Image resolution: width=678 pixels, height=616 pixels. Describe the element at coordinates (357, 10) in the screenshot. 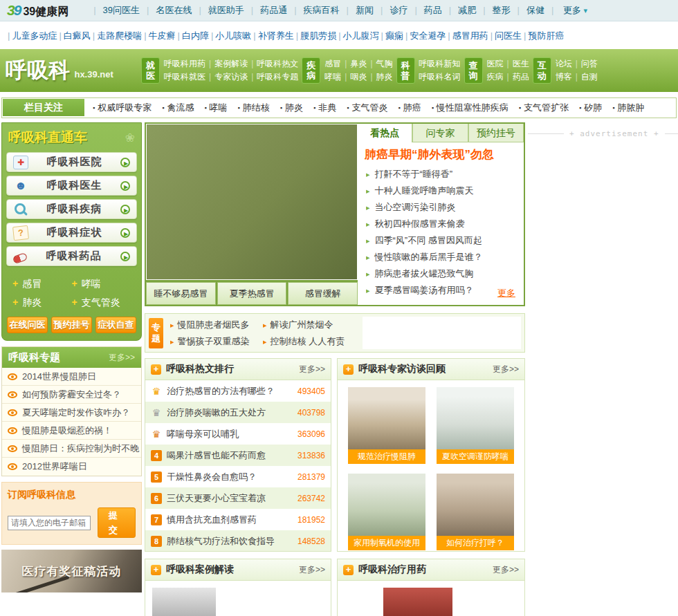

I see `topbar-nav-item: 新闻` at that location.